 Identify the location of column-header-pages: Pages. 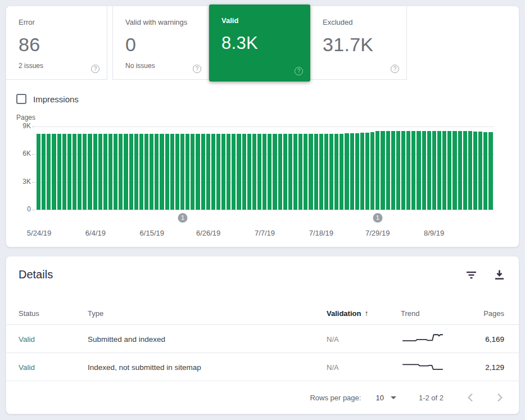
(494, 313).